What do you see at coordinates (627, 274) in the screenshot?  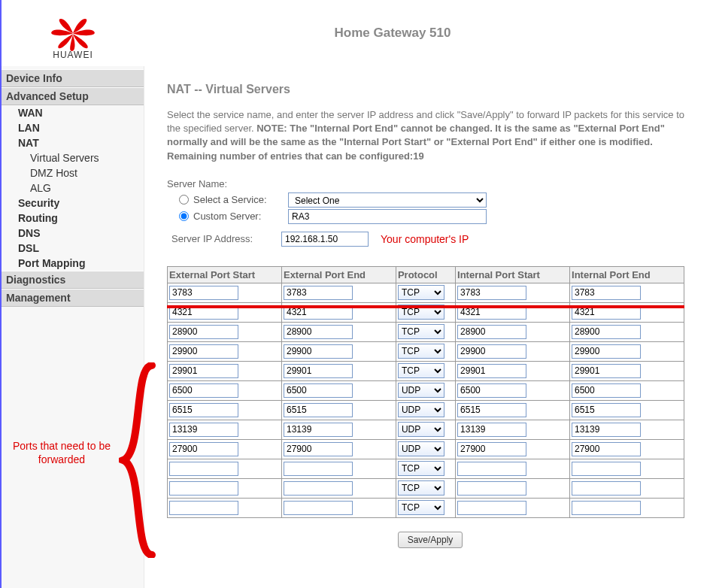 I see `column-header: Internal Port End` at bounding box center [627, 274].